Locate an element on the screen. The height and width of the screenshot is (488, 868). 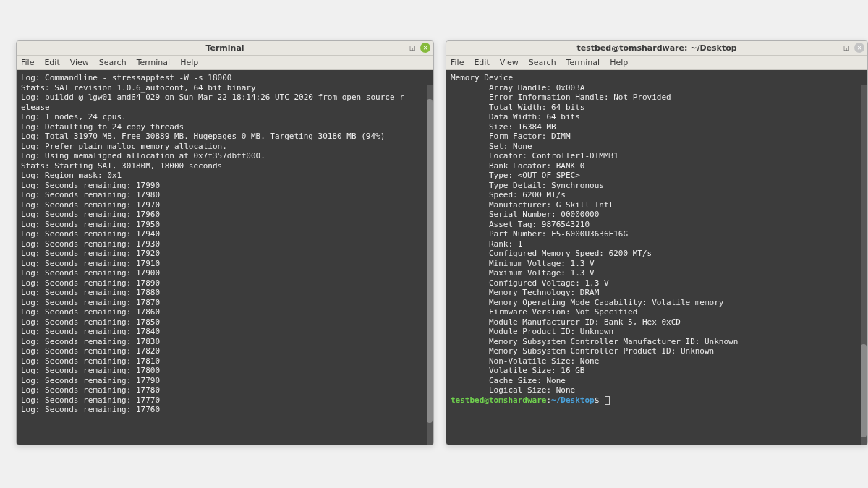
window-title: testbed@tomshardware: ~/Desktop is located at coordinates (657, 48).